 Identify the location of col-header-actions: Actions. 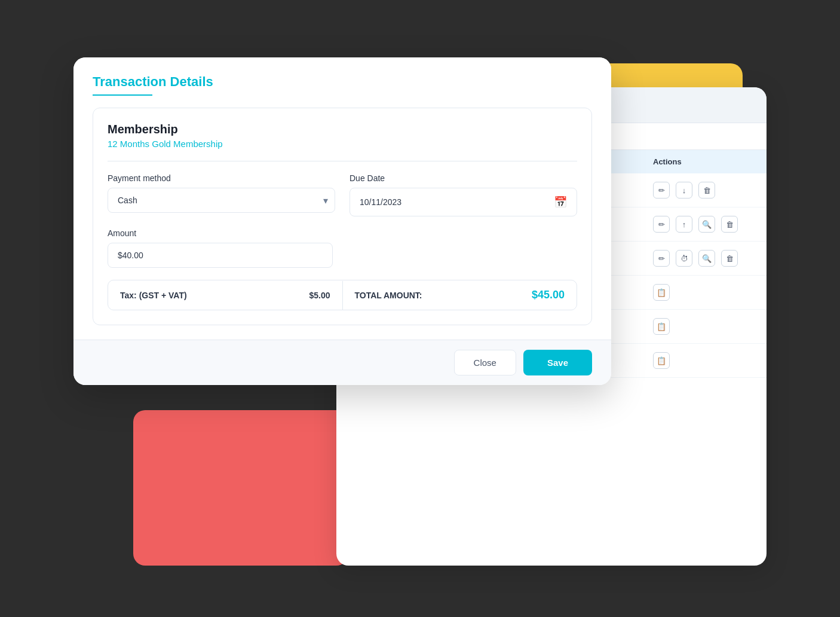
(704, 161).